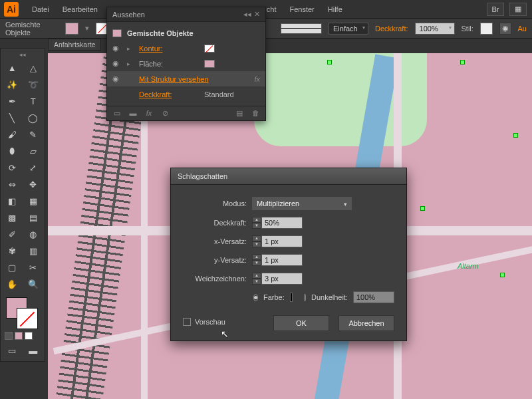 The image size is (532, 399). What do you see at coordinates (518, 9) in the screenshot?
I see `arrange-icon: ▦` at bounding box center [518, 9].